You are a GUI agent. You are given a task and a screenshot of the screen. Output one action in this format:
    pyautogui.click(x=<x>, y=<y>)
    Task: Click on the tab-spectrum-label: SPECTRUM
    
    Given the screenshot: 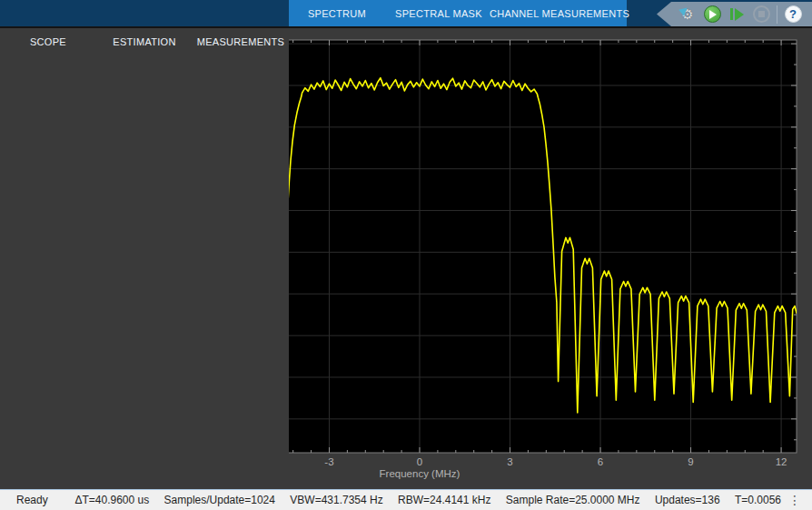 What is the action you would take?
    pyautogui.click(x=337, y=14)
    